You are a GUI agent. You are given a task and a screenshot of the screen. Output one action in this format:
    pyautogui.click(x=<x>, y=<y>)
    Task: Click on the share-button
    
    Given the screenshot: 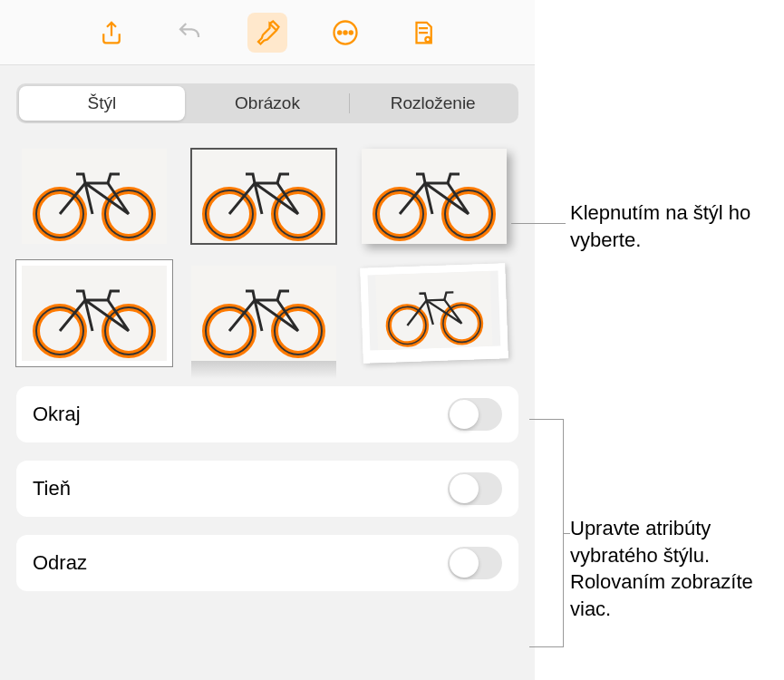 What is the action you would take?
    pyautogui.click(x=111, y=33)
    